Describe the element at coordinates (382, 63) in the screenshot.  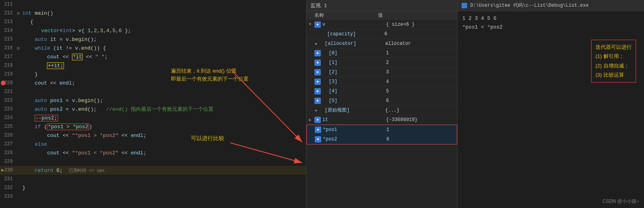
I see `watch-row-1: ◆ [1] 2` at that location.